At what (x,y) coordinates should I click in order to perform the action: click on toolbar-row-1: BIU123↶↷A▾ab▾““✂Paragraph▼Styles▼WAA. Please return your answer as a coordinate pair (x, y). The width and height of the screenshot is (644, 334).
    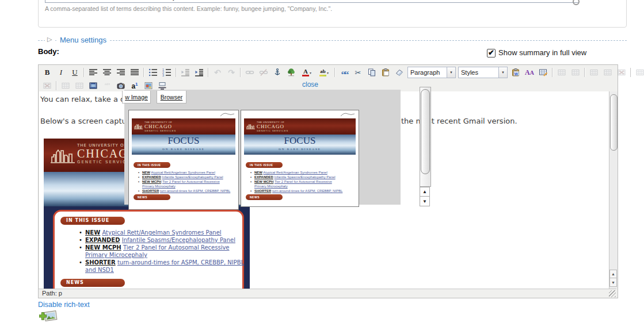
    Looking at the image, I should click on (342, 72).